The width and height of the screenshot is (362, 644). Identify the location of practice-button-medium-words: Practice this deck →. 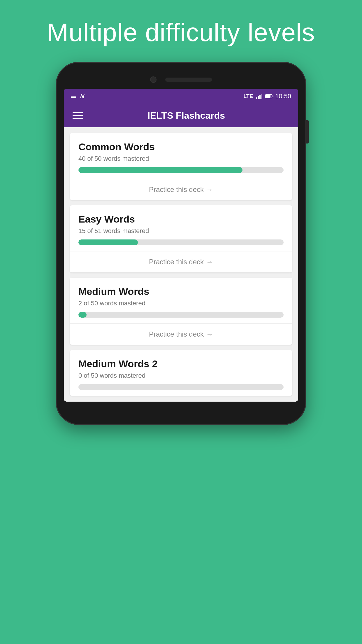
(181, 334).